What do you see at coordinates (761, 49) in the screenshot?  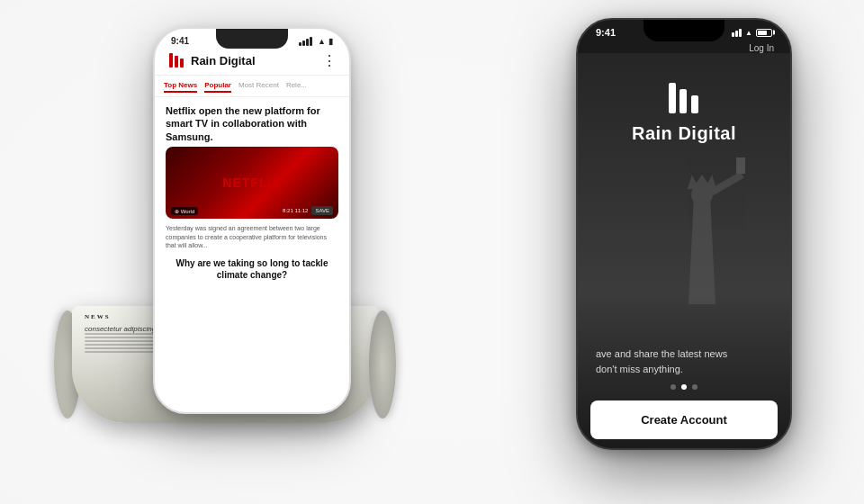 I see `login-text: Log In` at bounding box center [761, 49].